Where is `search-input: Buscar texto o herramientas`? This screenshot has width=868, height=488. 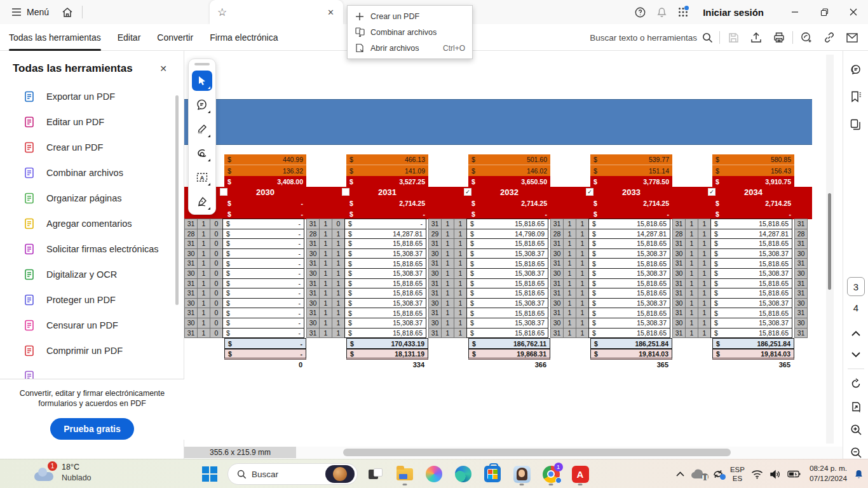
search-input: Buscar texto o herramientas is located at coordinates (653, 38).